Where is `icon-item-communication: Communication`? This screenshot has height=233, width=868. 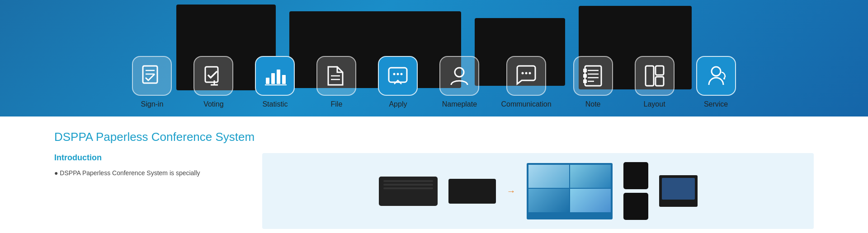 icon-item-communication: Communication is located at coordinates (526, 82).